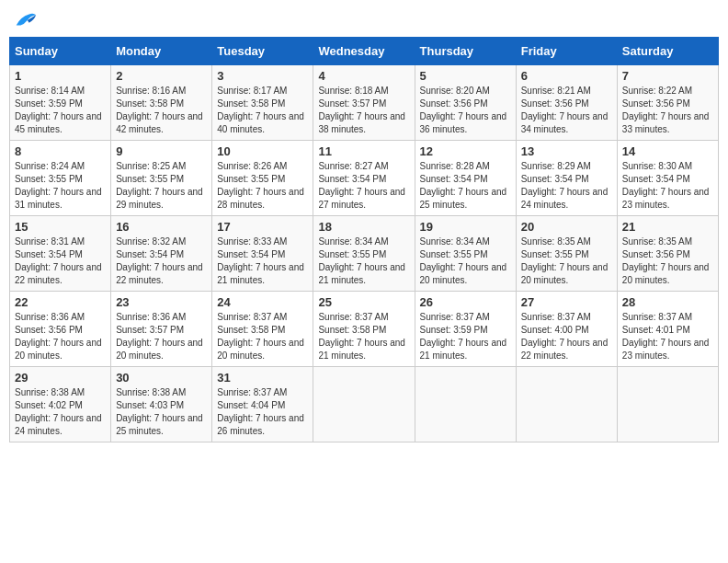  What do you see at coordinates (566, 151) in the screenshot?
I see `day-number: 13` at bounding box center [566, 151].